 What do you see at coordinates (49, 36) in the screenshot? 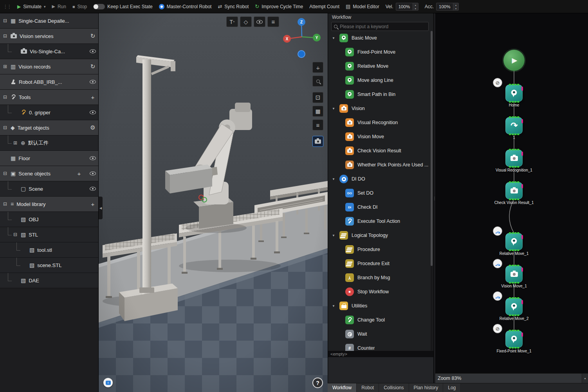
I see `sidebar-item-vision-services: ⊟Vision services↻` at bounding box center [49, 36].